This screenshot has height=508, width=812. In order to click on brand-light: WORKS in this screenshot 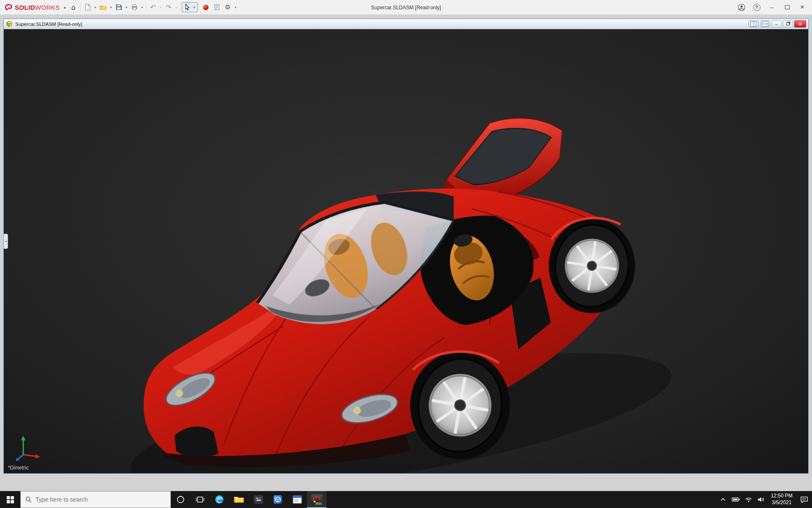, I will do `click(47, 8)`.